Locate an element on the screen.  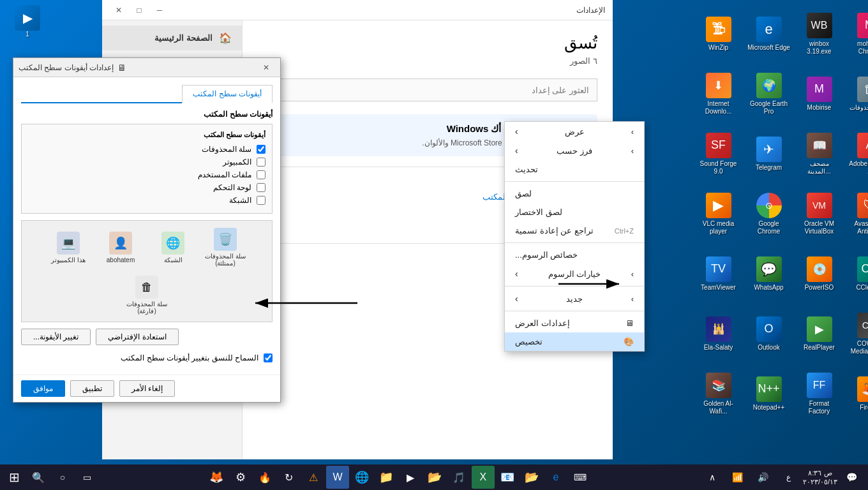
desktop-icon-notepadpp: N++ Notepad++ is located at coordinates (768, 394).